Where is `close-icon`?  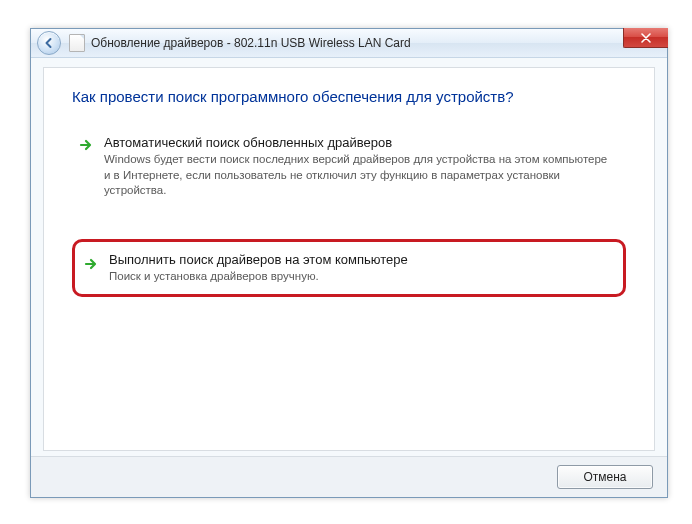 close-icon is located at coordinates (646, 38).